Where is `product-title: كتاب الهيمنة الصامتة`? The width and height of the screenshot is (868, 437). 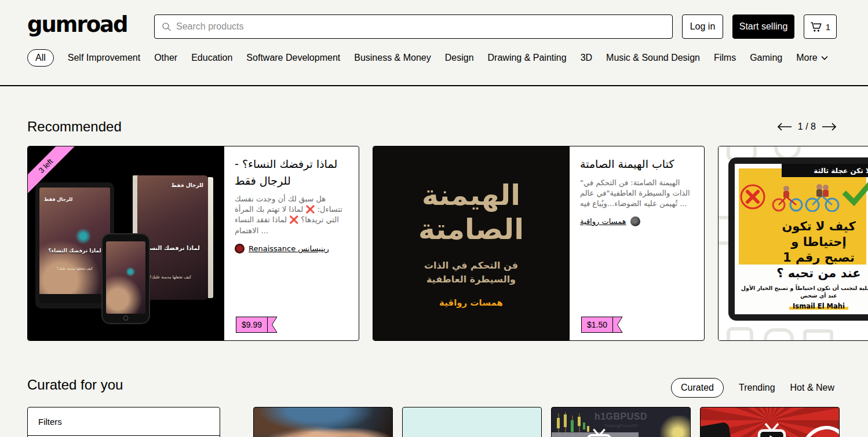
product-title: كتاب الهيمنة الصامتة is located at coordinates (637, 164).